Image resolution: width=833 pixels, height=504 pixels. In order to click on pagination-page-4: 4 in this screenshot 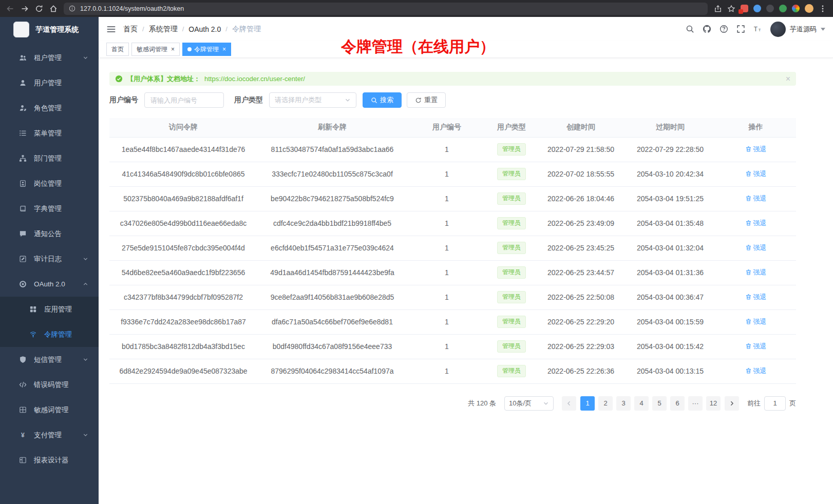, I will do `click(641, 403)`.